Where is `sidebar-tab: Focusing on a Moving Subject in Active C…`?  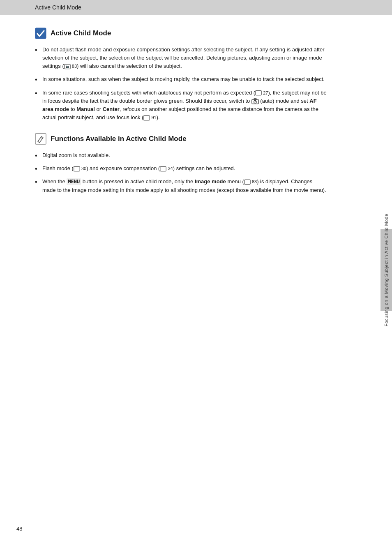 sidebar-tab: Focusing on a Moving Subject in Active C… is located at coordinates (386, 270).